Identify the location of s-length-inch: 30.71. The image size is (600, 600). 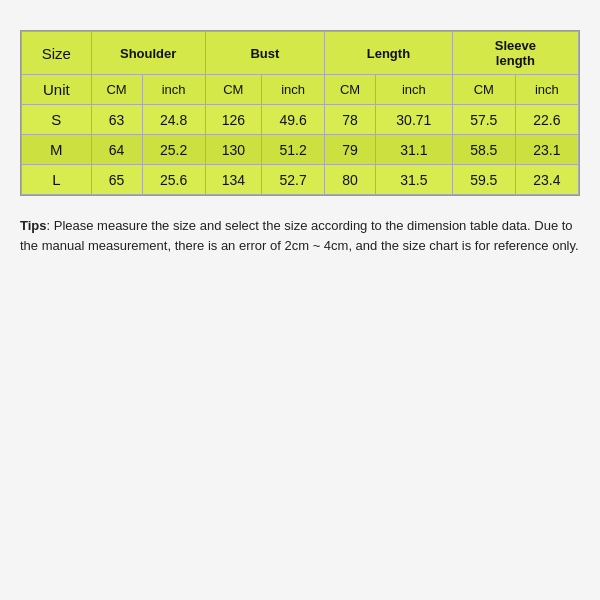
(414, 120).